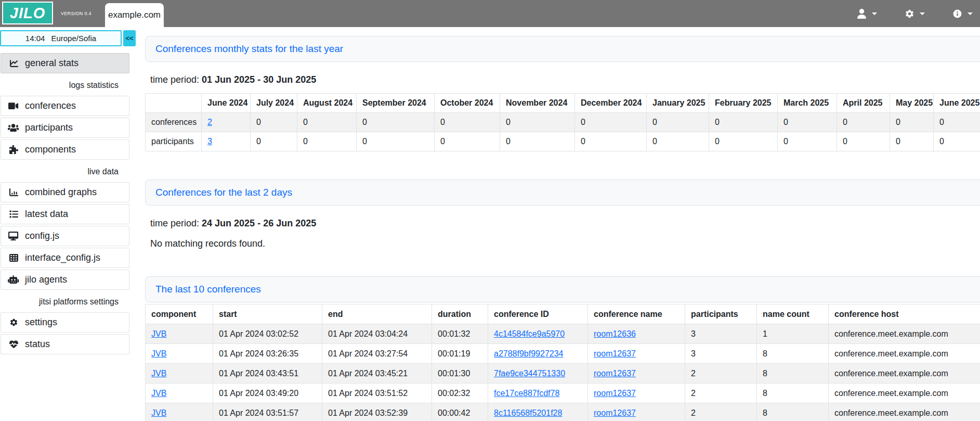  Describe the element at coordinates (914, 14) in the screenshot. I see `settings-menu` at that location.